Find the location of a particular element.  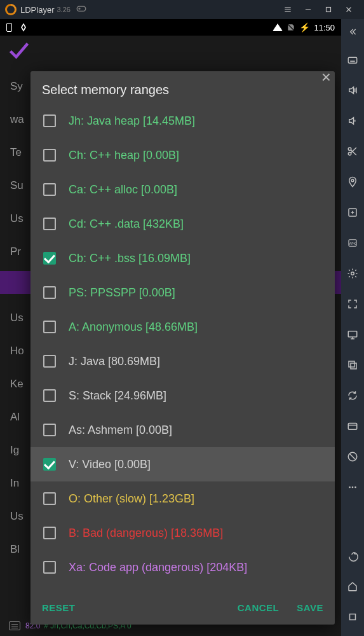

monitor-icon is located at coordinates (353, 335).